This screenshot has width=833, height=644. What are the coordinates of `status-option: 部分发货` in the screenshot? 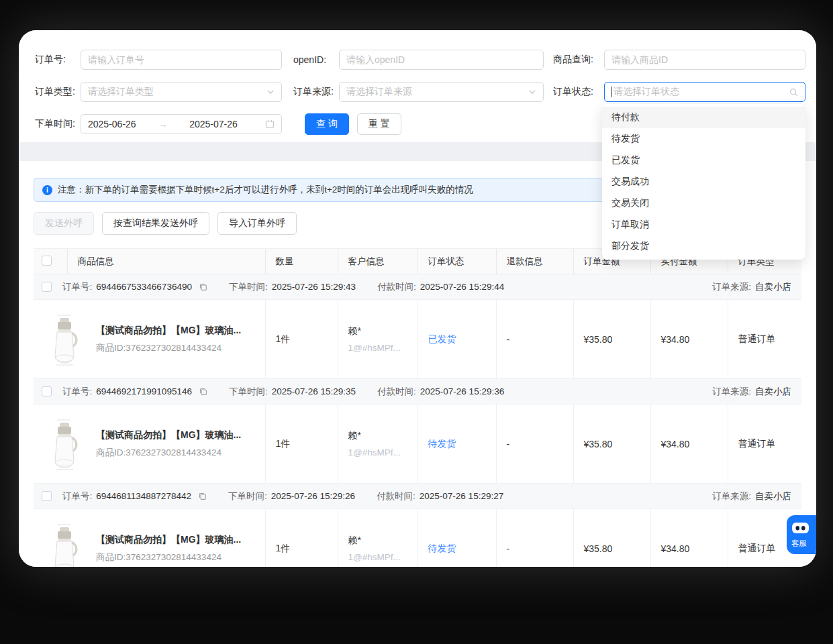 It's located at (703, 246).